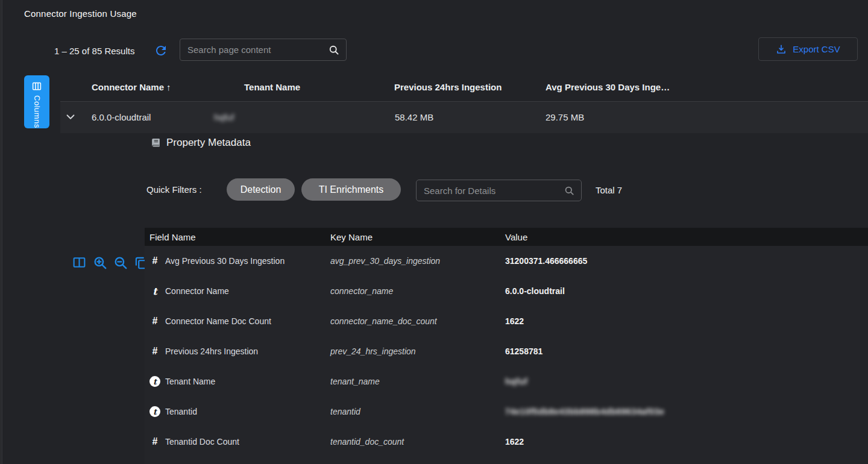 This screenshot has height=464, width=868. I want to click on page-title: Connector Ingestion Usage, so click(81, 13).